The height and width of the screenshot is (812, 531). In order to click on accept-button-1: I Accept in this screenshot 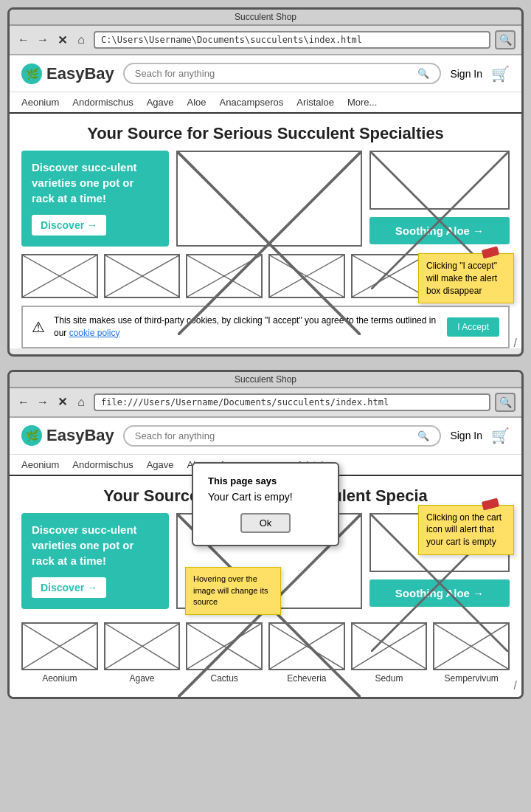, I will do `click(473, 327)`.